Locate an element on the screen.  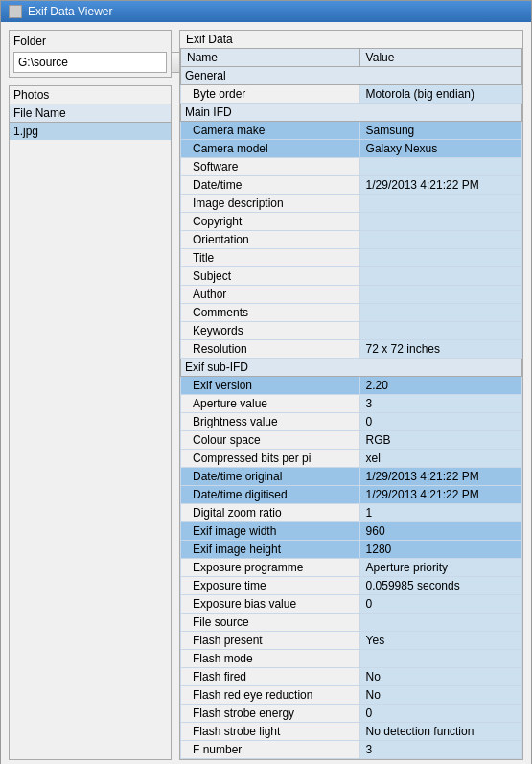
exif-row-value: No detection function is located at coordinates (441, 732).